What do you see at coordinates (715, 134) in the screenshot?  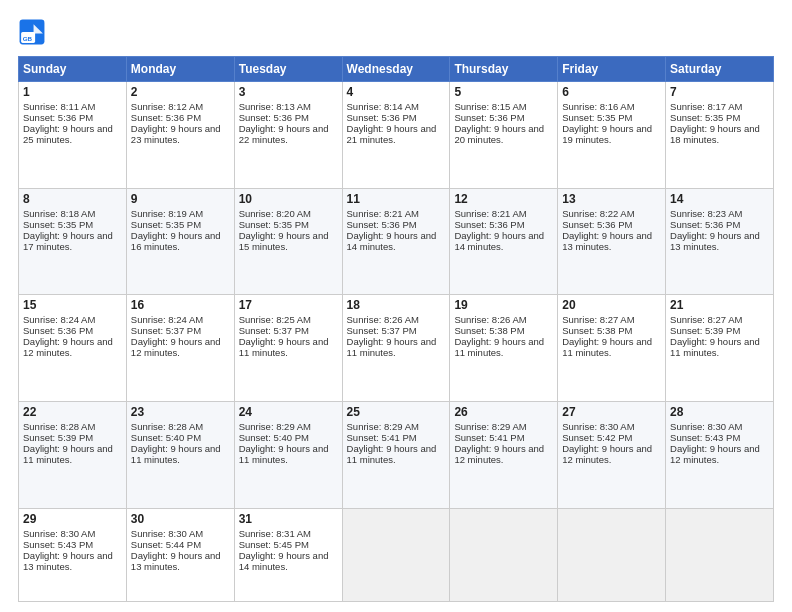 I see `daylight-label: Daylight: 9 hours and 18 minutes.` at bounding box center [715, 134].